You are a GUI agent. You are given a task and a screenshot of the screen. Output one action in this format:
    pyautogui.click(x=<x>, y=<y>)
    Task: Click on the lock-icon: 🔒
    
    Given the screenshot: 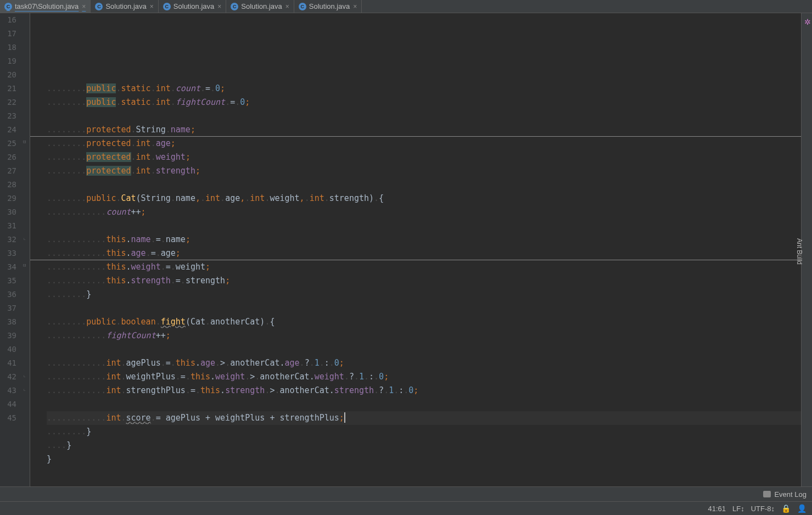 What is the action you would take?
    pyautogui.click(x=786, y=508)
    